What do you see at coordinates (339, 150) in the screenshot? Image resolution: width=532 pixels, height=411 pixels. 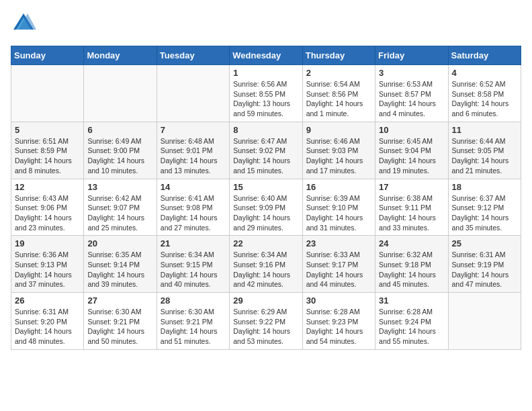 I see `calendar-cell: 9Sunrise: 6:46 AM Sunset: 9:03 PM Daylig…` at bounding box center [339, 150].